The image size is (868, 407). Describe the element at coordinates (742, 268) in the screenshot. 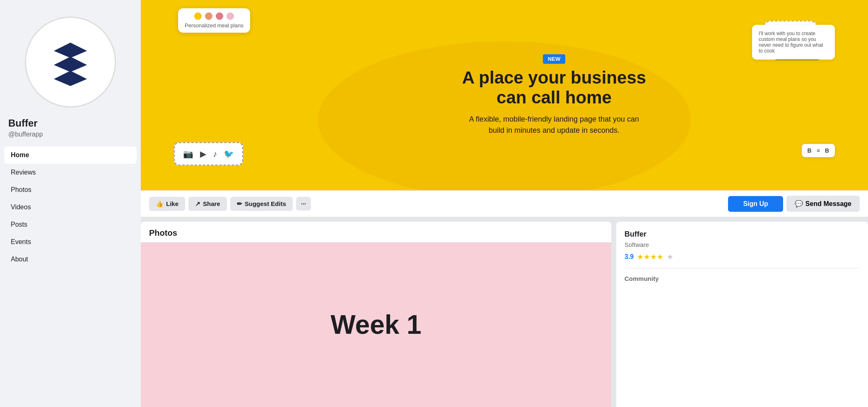

I see `info-divider` at that location.